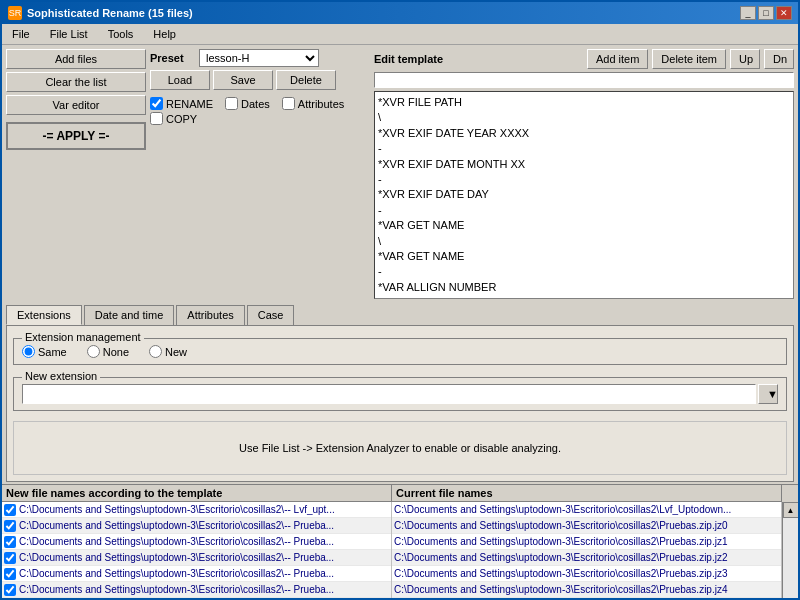 The image size is (800, 600). What do you see at coordinates (584, 80) in the screenshot?
I see `template-input` at bounding box center [584, 80].